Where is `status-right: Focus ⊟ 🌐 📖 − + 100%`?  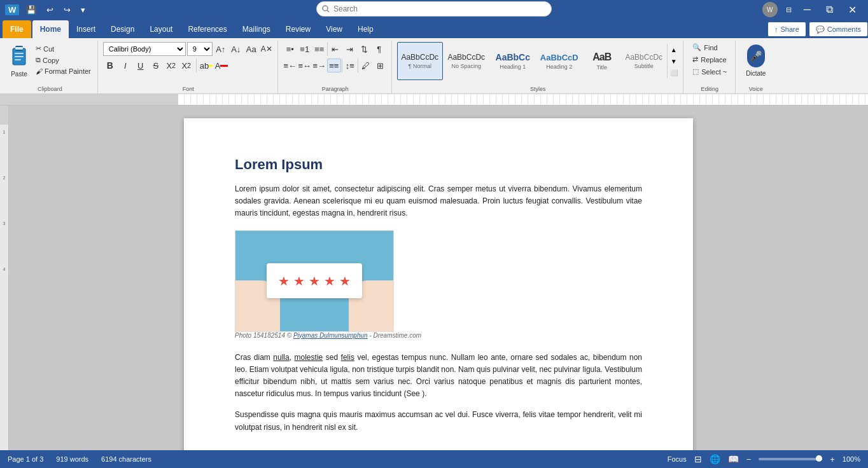 status-right: Focus ⊟ 🌐 📖 − + 100% is located at coordinates (764, 459).